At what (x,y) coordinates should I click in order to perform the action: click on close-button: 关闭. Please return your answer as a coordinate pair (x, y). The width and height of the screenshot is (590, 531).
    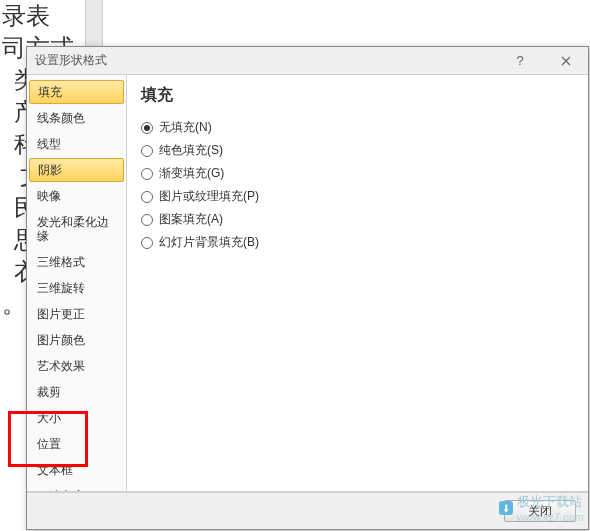
    Looking at the image, I should click on (540, 511).